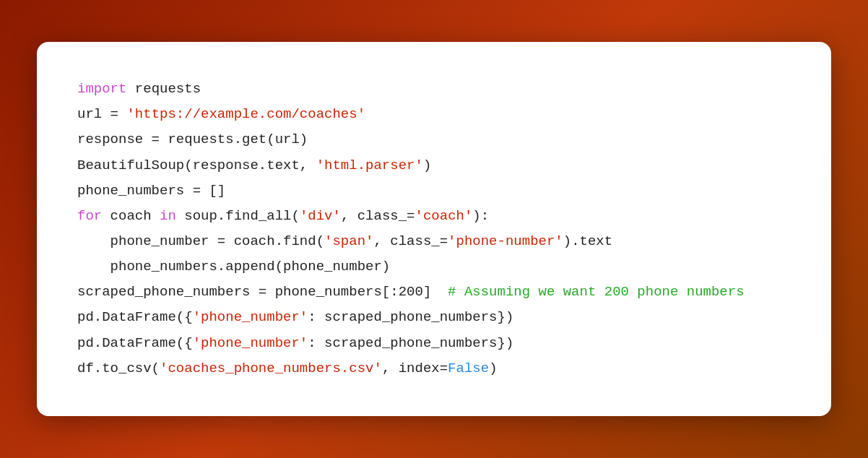 This screenshot has height=458, width=868. Describe the element at coordinates (434, 217) in the screenshot. I see `code-line: for coach in soup.find_all('div', class_…` at that location.